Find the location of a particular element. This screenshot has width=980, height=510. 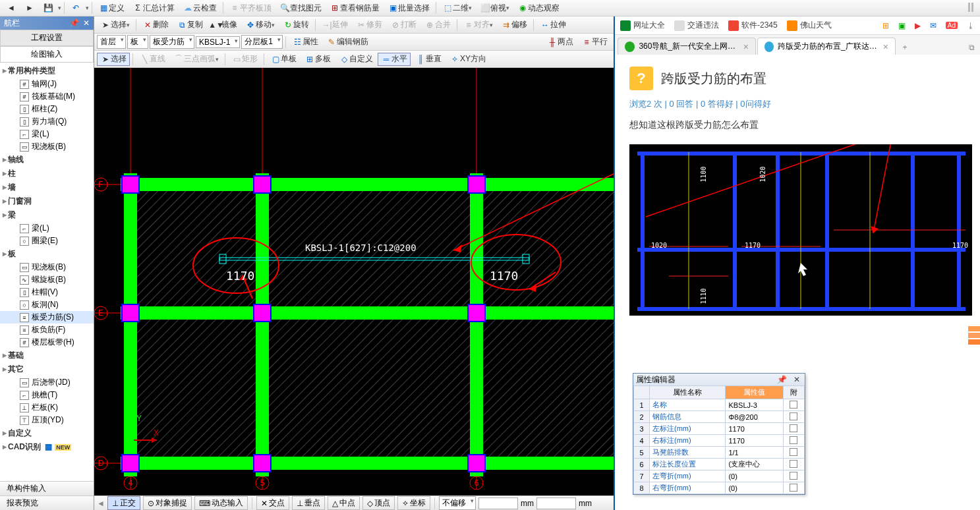

rect-button: ▭矩形 is located at coordinates (245, 59).